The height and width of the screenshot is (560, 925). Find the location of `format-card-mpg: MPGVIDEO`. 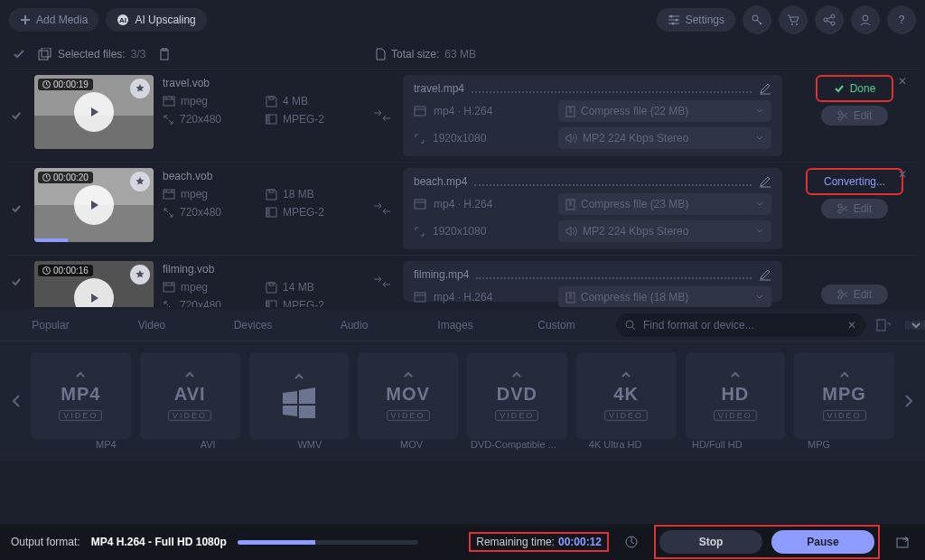

format-card-mpg: MPGVIDEO is located at coordinates (844, 396).